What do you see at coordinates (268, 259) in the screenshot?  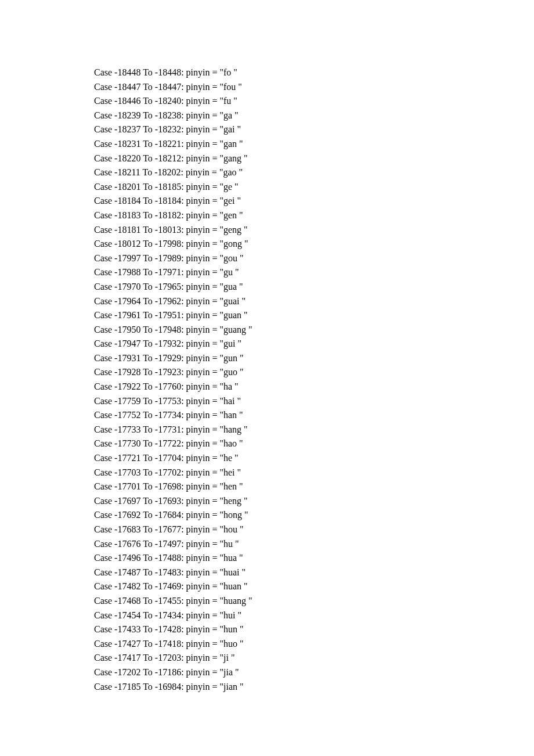 I see `code-line: Case -17997 To -17989: pinyin = "gou "` at bounding box center [268, 259].